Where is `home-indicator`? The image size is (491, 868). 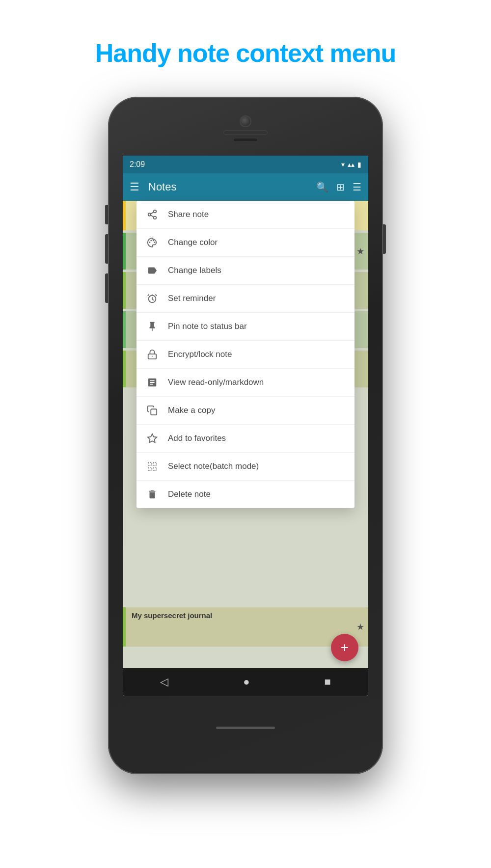
home-indicator is located at coordinates (246, 728).